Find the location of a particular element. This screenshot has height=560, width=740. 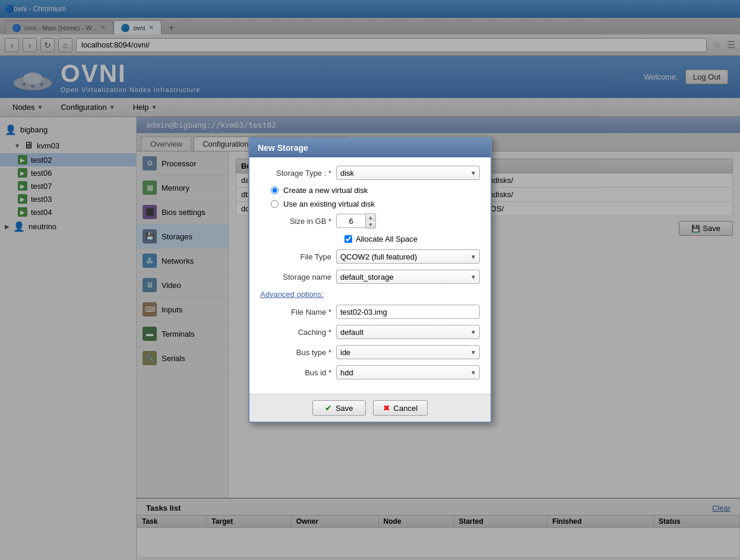

file-name-row: File Name * is located at coordinates (370, 312).